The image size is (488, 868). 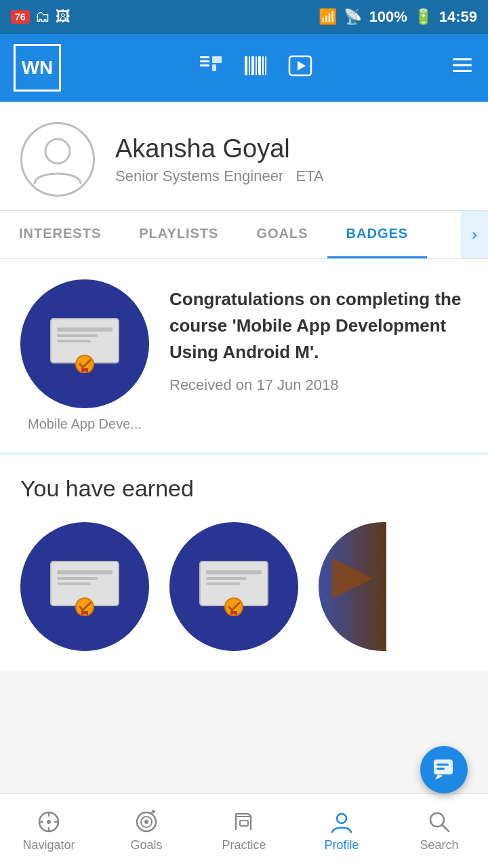 I want to click on profile-company: ETA, so click(x=310, y=176).